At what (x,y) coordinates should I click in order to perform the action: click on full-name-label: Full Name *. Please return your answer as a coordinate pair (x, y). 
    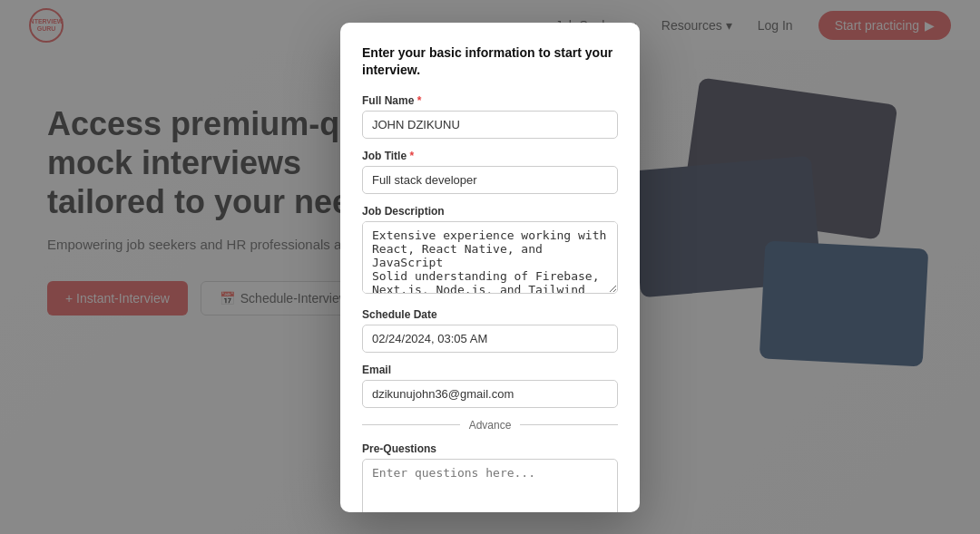
    Looking at the image, I should click on (490, 101).